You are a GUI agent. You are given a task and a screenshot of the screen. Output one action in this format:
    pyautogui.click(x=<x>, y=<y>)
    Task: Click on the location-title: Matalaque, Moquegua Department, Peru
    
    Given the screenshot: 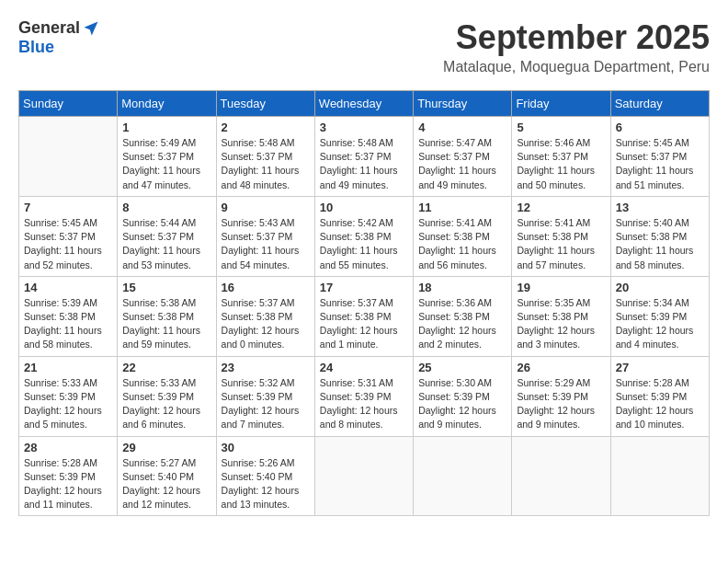 What is the action you would take?
    pyautogui.click(x=576, y=67)
    